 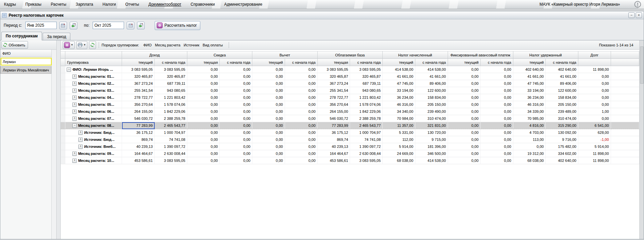 What do you see at coordinates (219, 55) in the screenshot?
I see `column-group-header: Скидка` at bounding box center [219, 55].